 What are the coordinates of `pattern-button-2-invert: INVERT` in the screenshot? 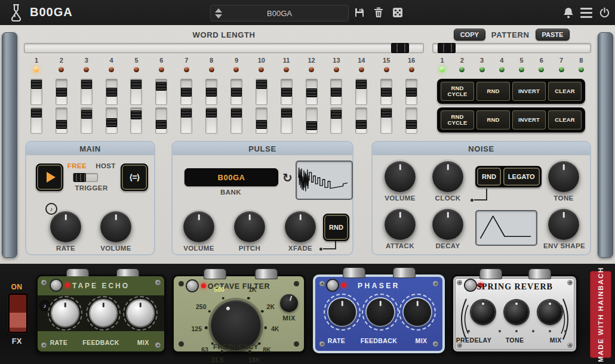 It's located at (529, 120).